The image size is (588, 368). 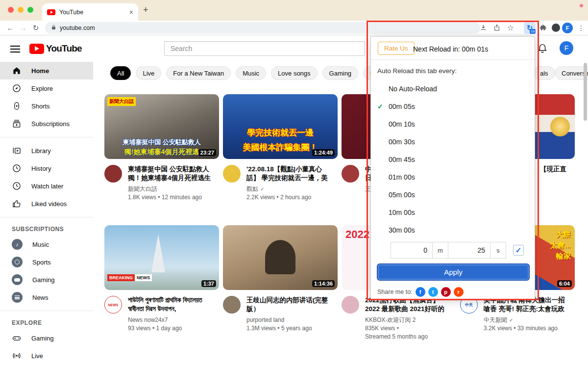 I want to click on reload-option-45s: 00m 45s, so click(x=453, y=159).